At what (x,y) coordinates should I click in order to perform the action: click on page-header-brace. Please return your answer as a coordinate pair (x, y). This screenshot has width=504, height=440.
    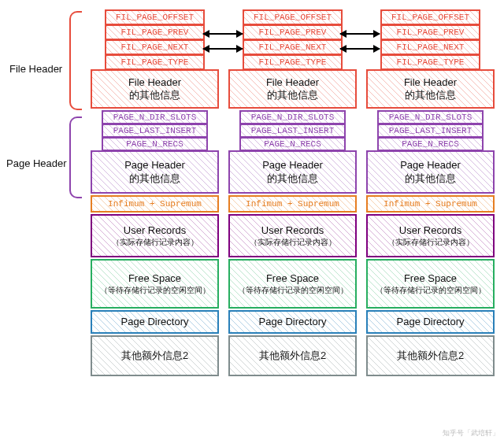
    Looking at the image, I should click on (76, 157).